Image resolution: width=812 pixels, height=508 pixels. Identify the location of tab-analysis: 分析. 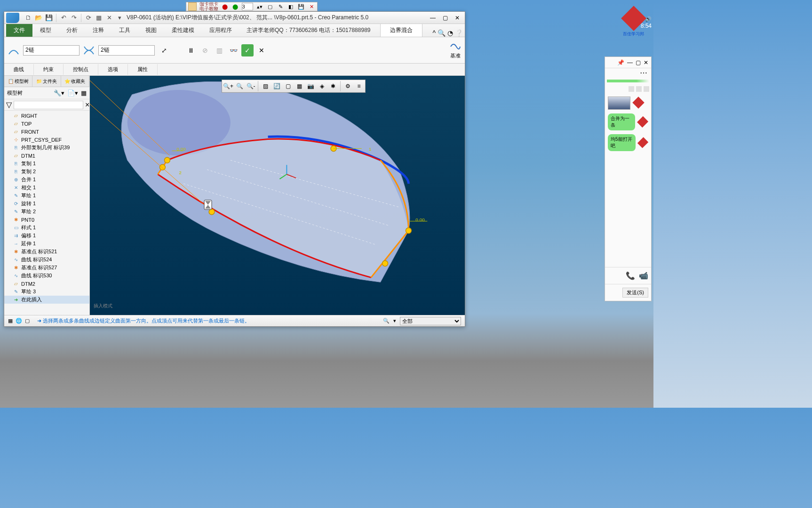
(72, 30).